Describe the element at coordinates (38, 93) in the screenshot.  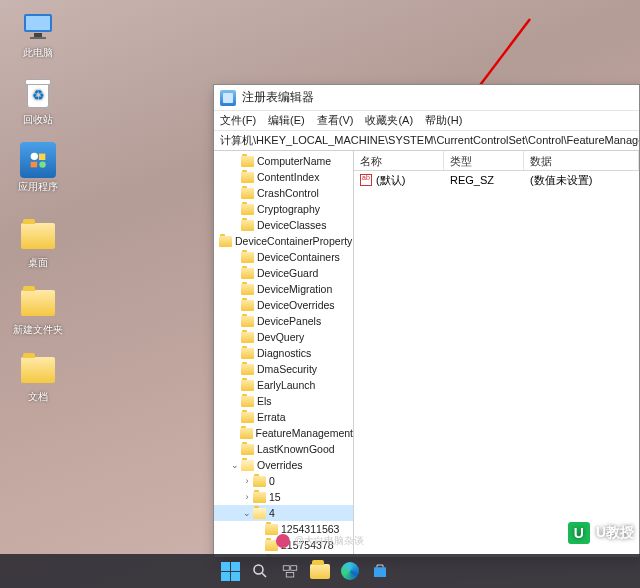
I see `recycle-bin-icon: ♻` at that location.